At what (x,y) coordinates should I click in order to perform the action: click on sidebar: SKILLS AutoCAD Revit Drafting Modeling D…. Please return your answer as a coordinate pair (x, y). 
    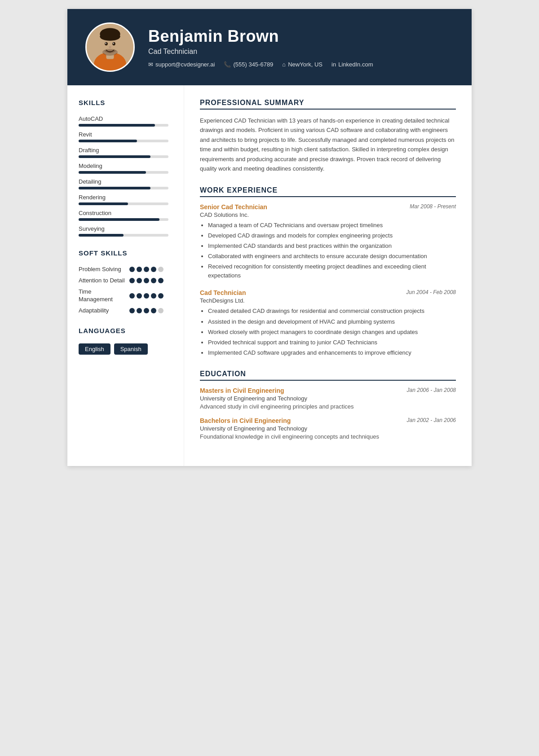
    Looking at the image, I should click on (126, 276).